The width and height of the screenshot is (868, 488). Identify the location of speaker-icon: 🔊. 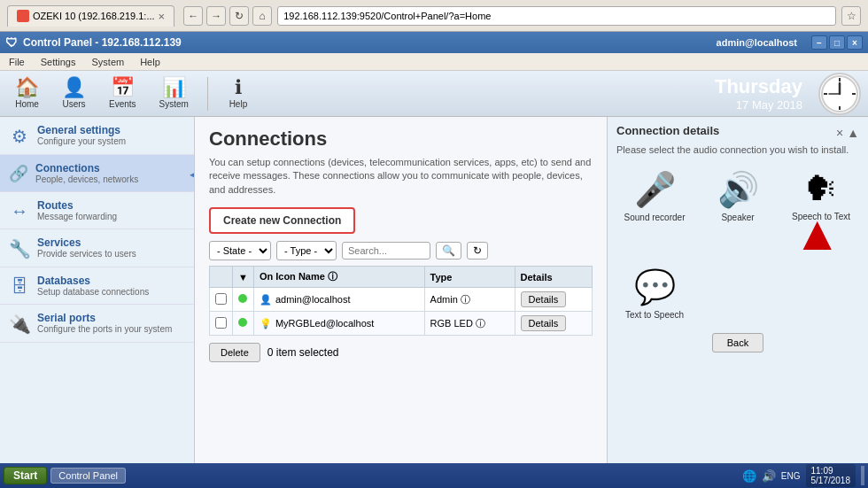
(739, 190).